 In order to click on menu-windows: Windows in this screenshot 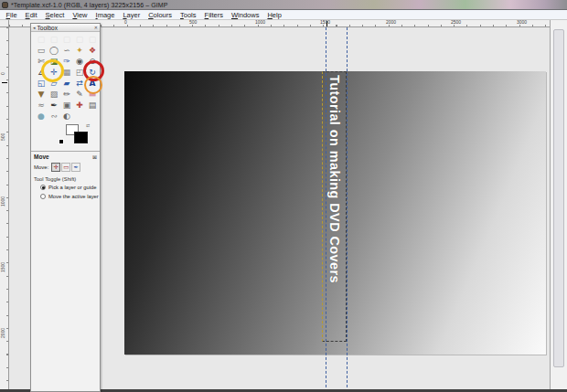, I will do `click(245, 15)`.